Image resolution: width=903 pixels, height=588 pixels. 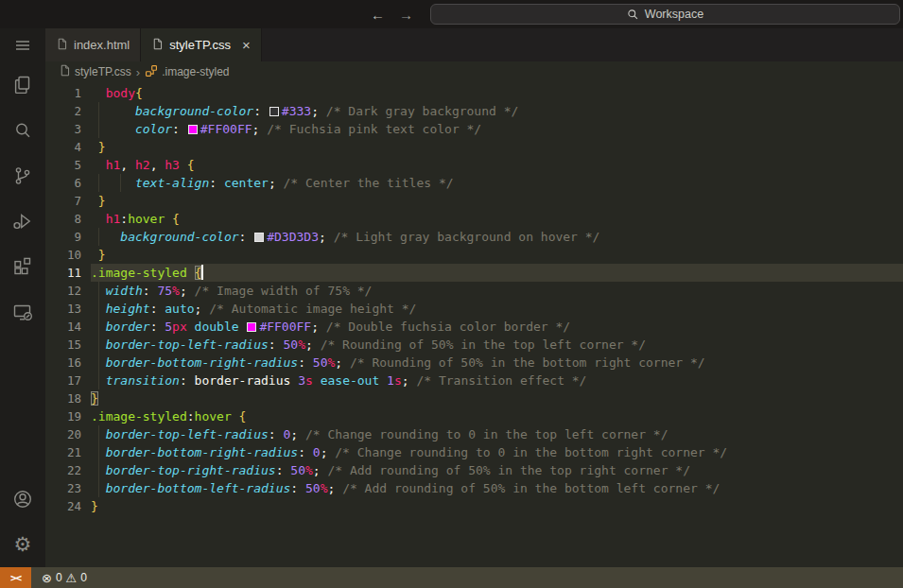 I want to click on line-number: 23, so click(x=68, y=488).